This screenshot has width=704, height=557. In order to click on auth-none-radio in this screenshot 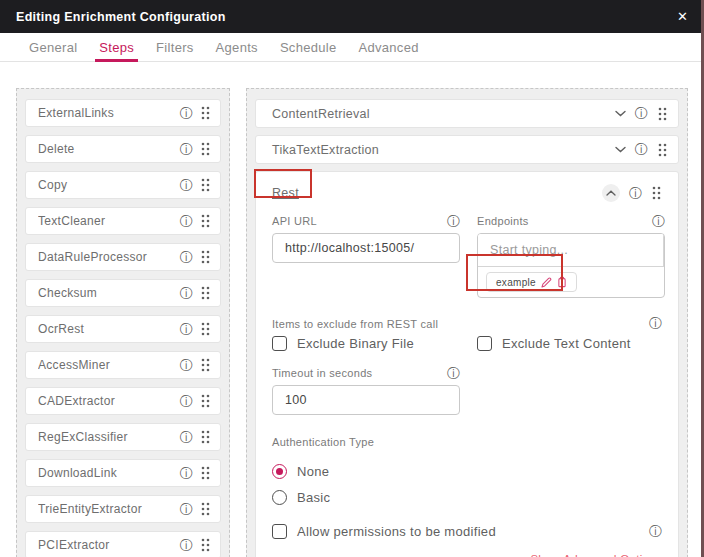, I will do `click(280, 472)`.